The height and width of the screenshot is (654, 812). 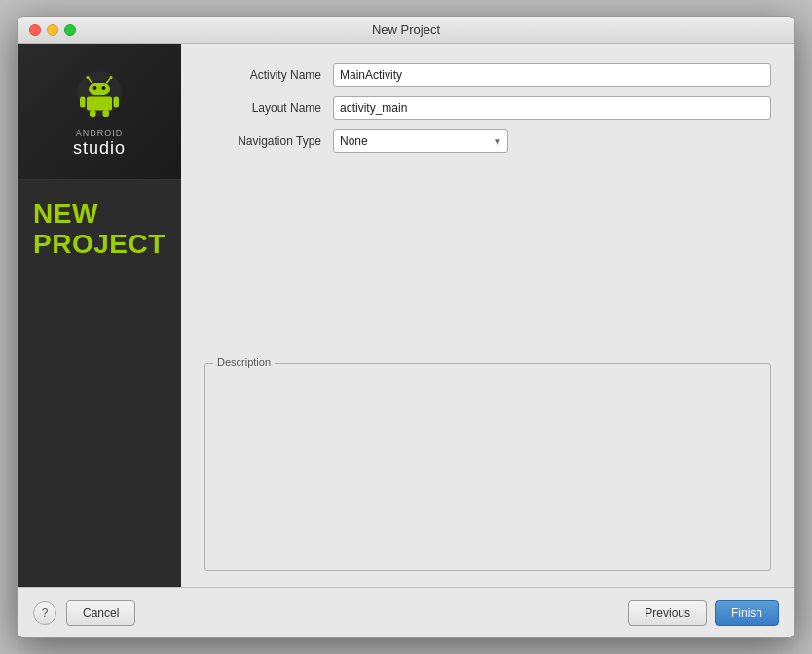 What do you see at coordinates (99, 148) in the screenshot?
I see `studio-label: studio` at bounding box center [99, 148].